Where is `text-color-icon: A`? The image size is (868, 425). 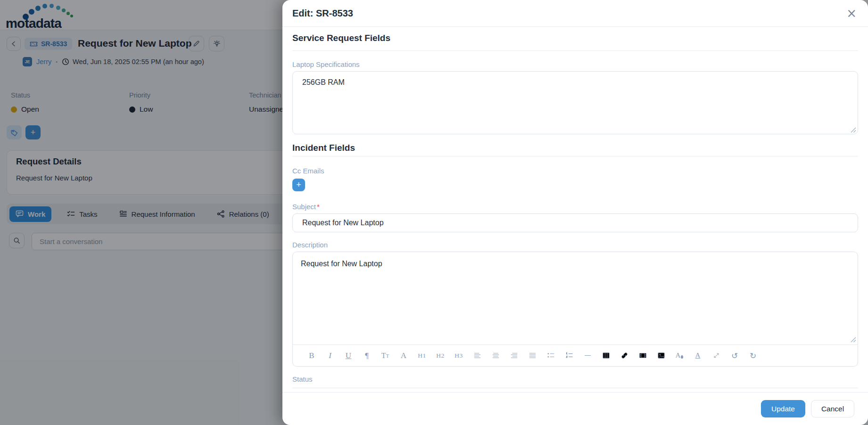
text-color-icon: A is located at coordinates (698, 356).